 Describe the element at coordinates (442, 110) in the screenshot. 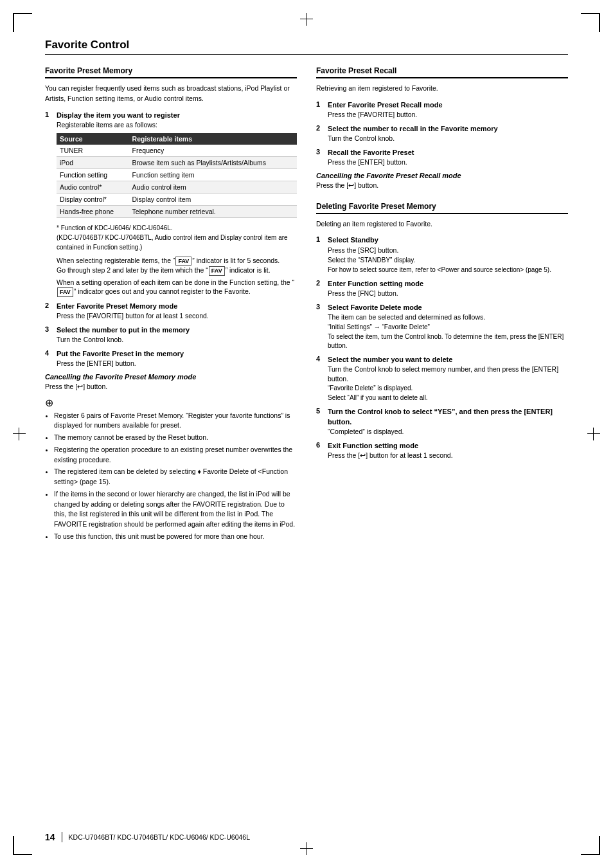

I see `recall-step-1: 1 Enter Favorite Preset Recall mode Pres…` at that location.